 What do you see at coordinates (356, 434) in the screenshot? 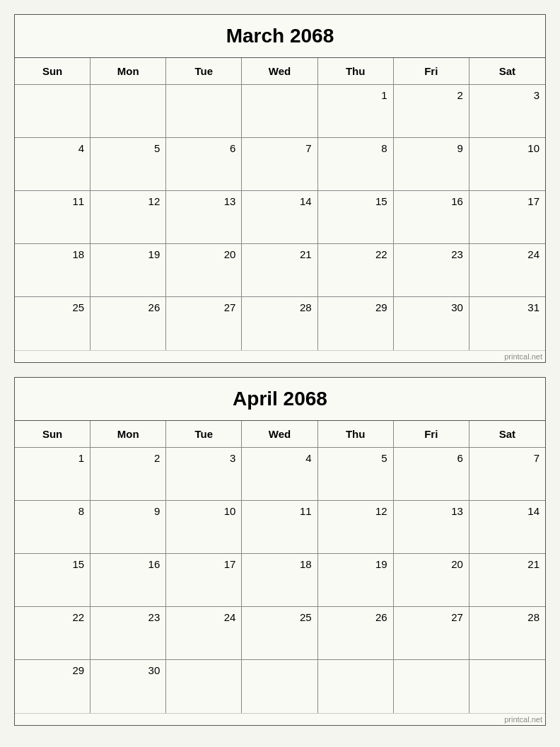
I see `header-thu-april: Thu` at bounding box center [356, 434].